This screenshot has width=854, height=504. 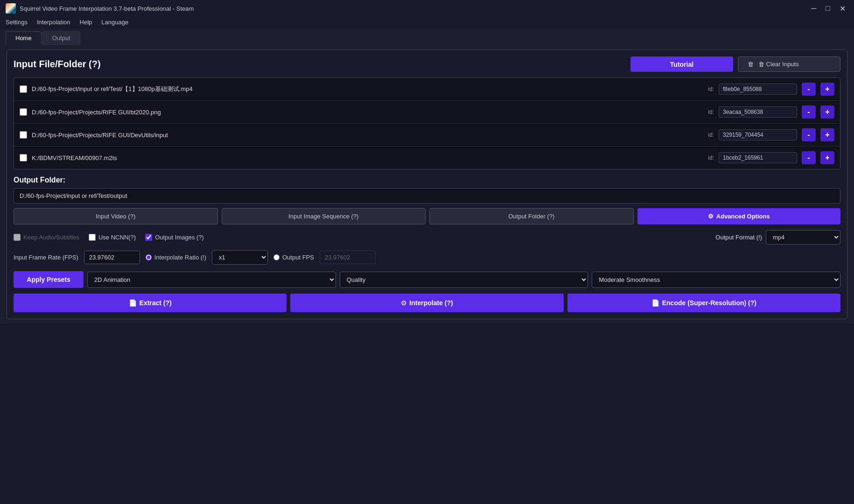 I want to click on output-folder-label: Output Folder:, so click(x=427, y=180).